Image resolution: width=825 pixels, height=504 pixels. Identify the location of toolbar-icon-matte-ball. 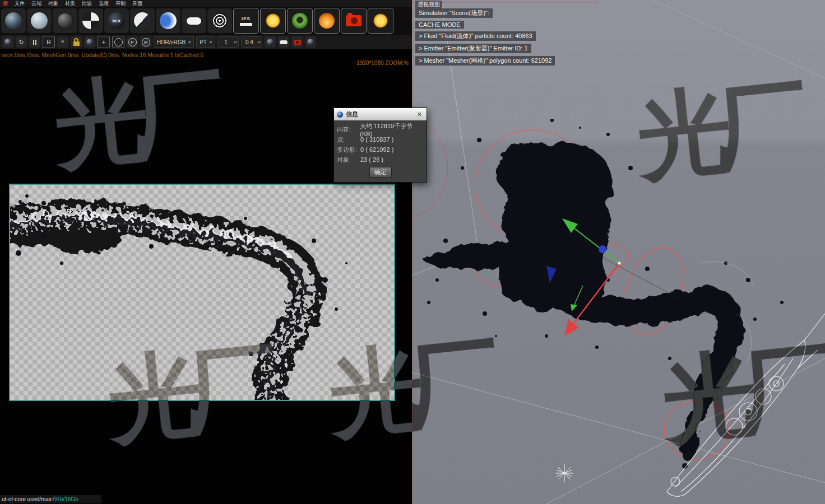
(39, 21).